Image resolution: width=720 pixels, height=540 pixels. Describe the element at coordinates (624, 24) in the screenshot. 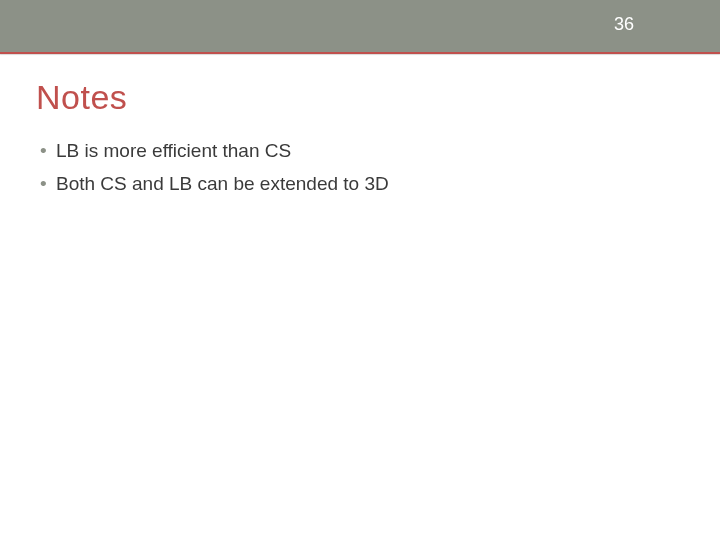

I see `page-number: 36` at that location.